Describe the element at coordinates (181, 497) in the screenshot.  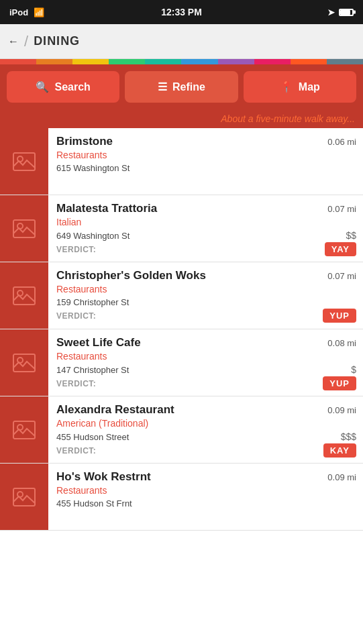
I see `list-item: Ho's Wok Restrnt0.09 miRestaurants455 Hu…` at that location.